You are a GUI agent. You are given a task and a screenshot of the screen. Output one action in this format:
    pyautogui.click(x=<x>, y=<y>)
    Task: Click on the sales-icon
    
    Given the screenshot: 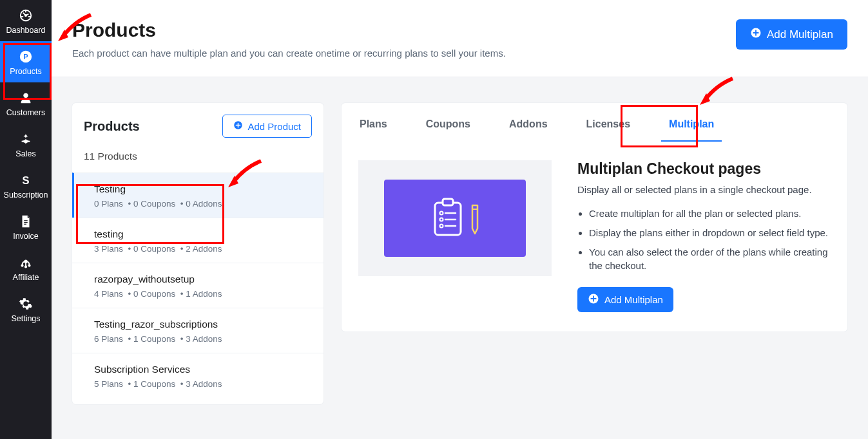 What is the action you would take?
    pyautogui.click(x=26, y=139)
    